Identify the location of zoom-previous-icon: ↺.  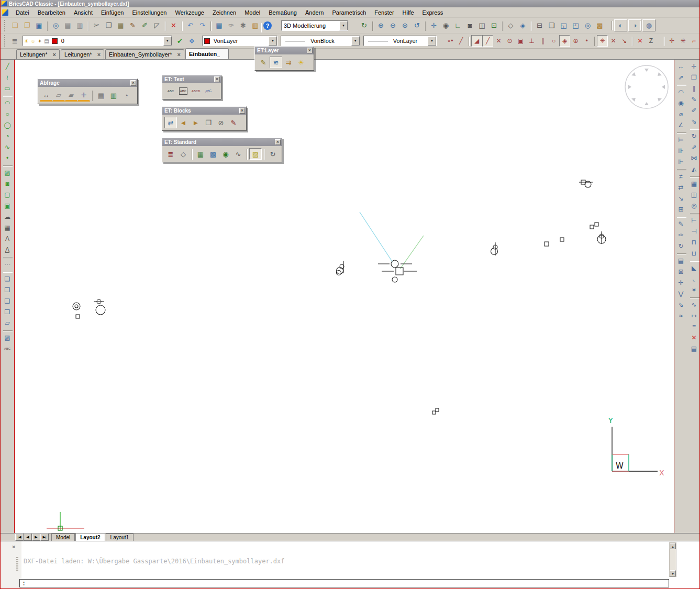
(417, 26).